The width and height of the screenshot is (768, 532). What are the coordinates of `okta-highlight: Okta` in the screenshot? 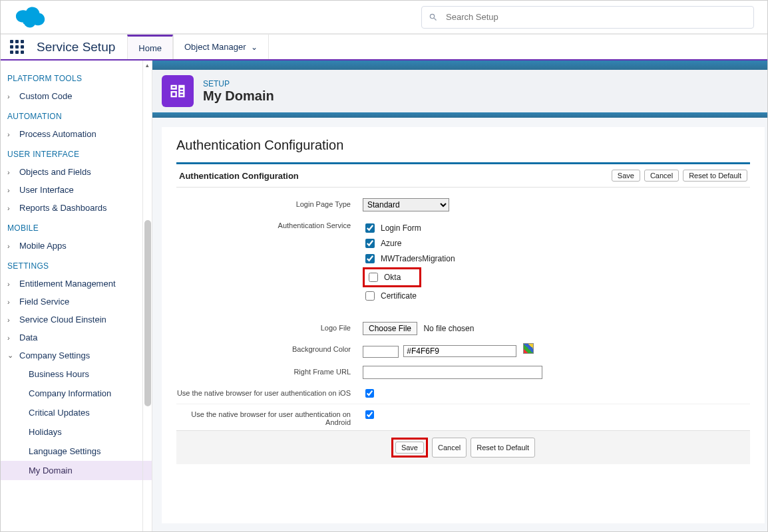 It's located at (392, 277).